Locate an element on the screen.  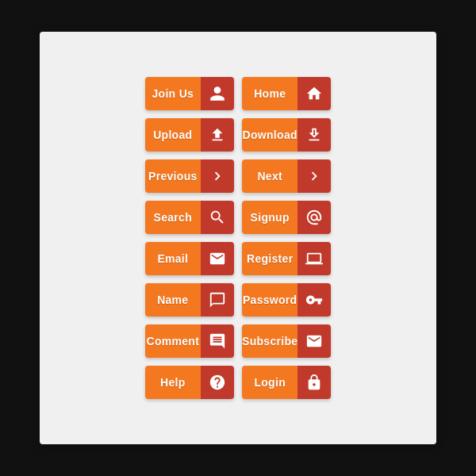
home-button: Home is located at coordinates (286, 94).